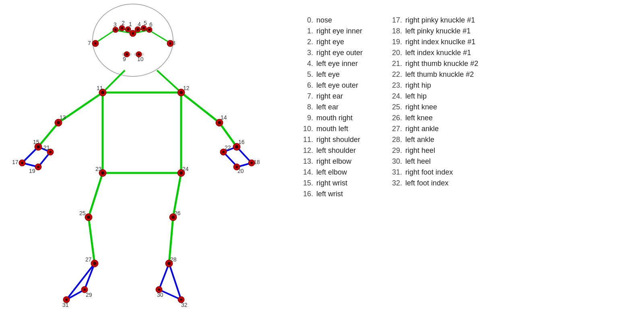 The height and width of the screenshot is (325, 644). What do you see at coordinates (330, 97) in the screenshot?
I see `list-item: 7.right ear` at bounding box center [330, 97].